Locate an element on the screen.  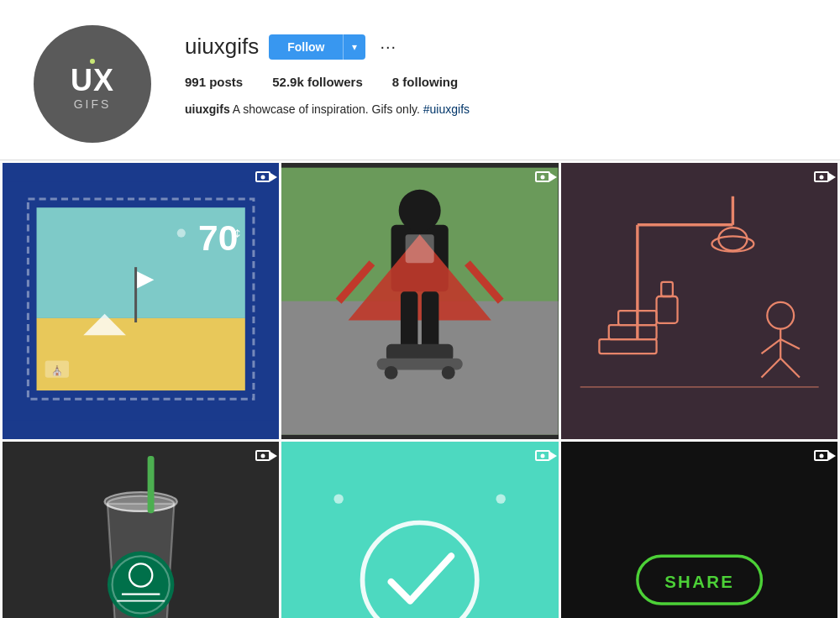
avatar: UX GIFS is located at coordinates (92, 84).